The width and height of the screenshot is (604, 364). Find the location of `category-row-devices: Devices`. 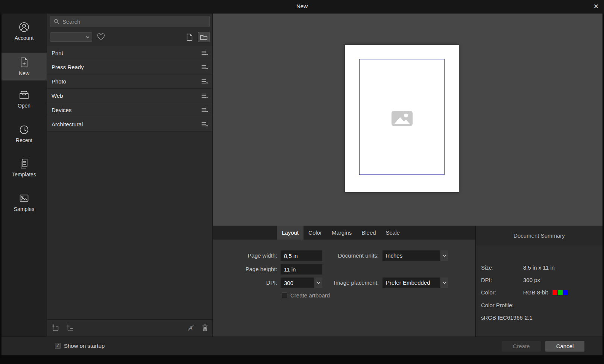

category-row-devices: Devices is located at coordinates (130, 110).